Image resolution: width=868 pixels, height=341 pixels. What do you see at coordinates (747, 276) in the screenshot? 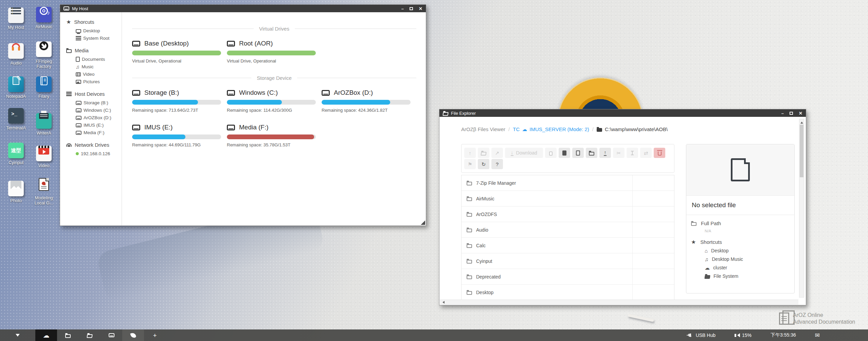
I see `shortcut-file-system: File System` at bounding box center [747, 276].